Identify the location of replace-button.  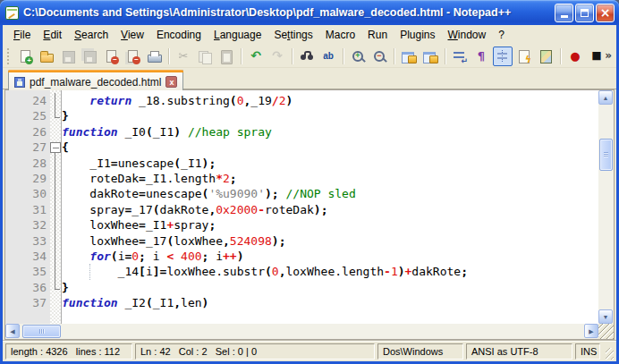
(328, 56).